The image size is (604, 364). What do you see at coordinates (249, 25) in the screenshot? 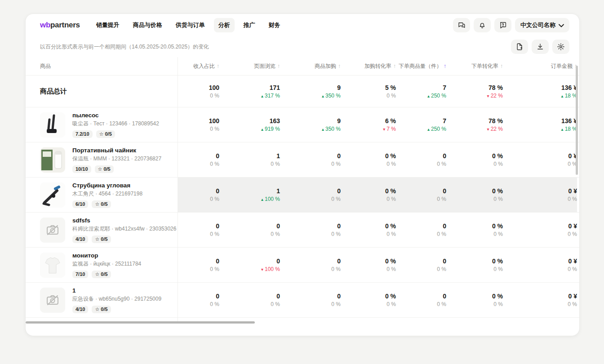
I see `nav-item-5: 推广` at bounding box center [249, 25].